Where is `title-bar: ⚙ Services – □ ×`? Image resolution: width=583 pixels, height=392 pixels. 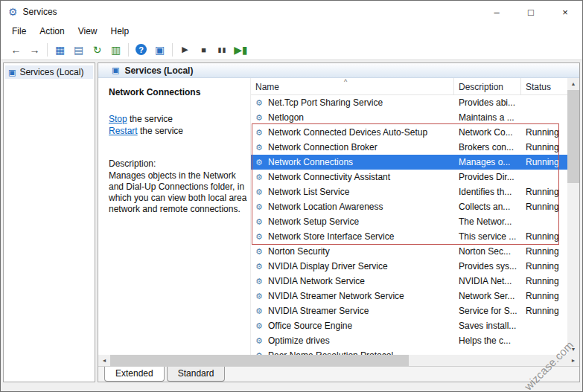
title-bar: ⚙ Services – □ × is located at coordinates (292, 12).